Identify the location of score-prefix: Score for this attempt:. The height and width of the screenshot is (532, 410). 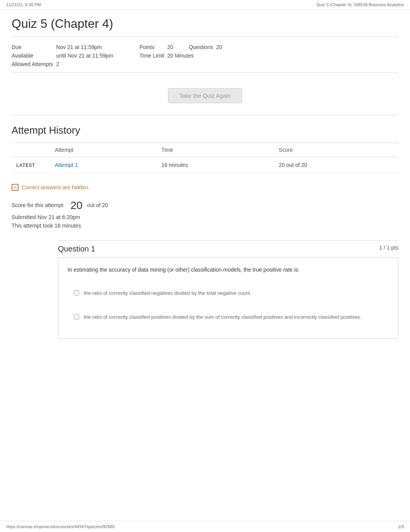
(38, 205).